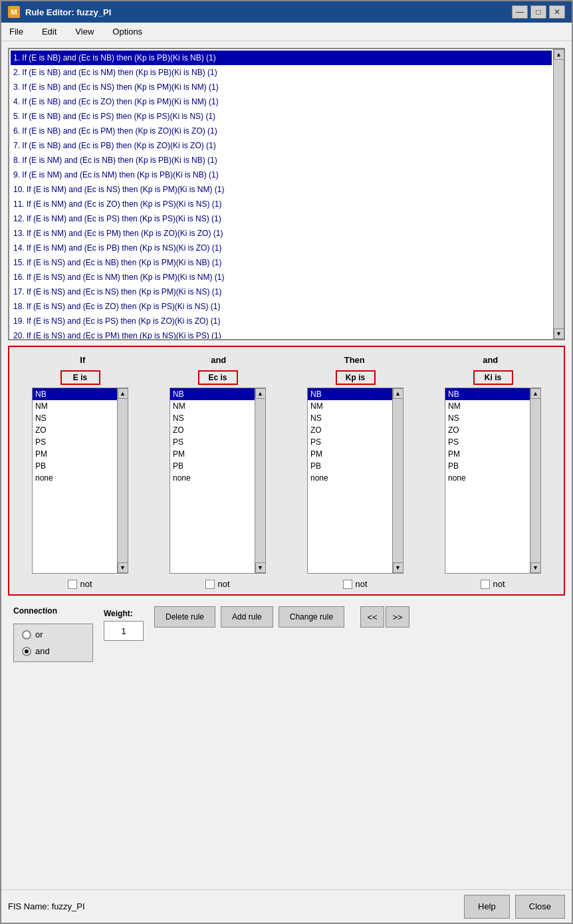  Describe the element at coordinates (559, 55) in the screenshot. I see `scroll-up-btn: ▲` at that location.